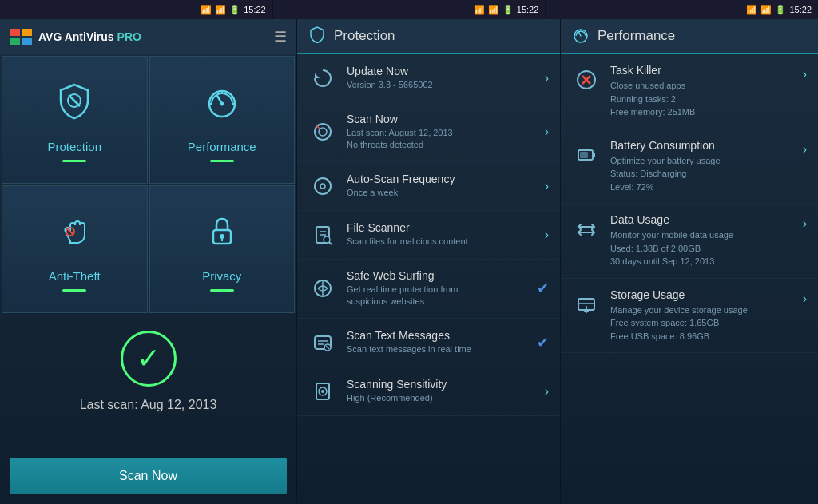 The width and height of the screenshot is (818, 504). Describe the element at coordinates (235, 10) in the screenshot. I see `battery-icon: 🔋` at that location.